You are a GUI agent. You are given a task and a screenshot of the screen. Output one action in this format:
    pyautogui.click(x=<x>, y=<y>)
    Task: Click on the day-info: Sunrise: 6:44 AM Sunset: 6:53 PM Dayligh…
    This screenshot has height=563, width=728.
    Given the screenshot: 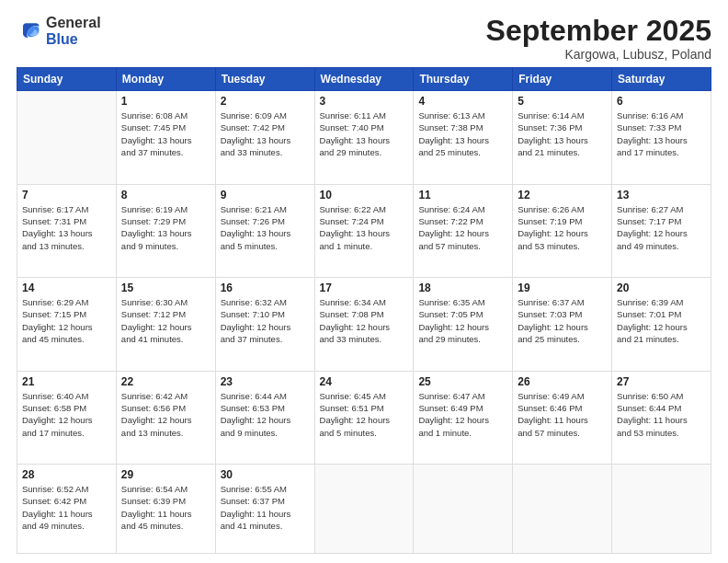 What is the action you would take?
    pyautogui.click(x=265, y=414)
    